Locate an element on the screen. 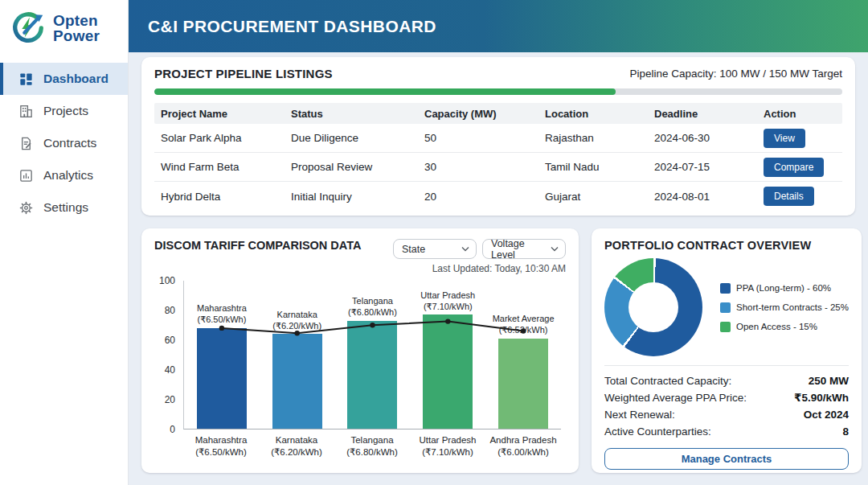 The image size is (868, 485). x-tick-label: Telangana(₹6.80/kWh) is located at coordinates (372, 446).